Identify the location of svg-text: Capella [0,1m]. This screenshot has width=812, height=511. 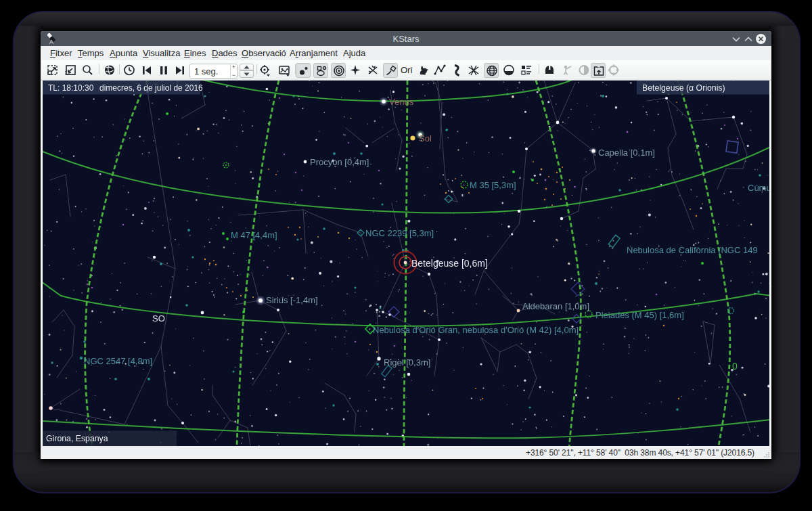
(627, 153).